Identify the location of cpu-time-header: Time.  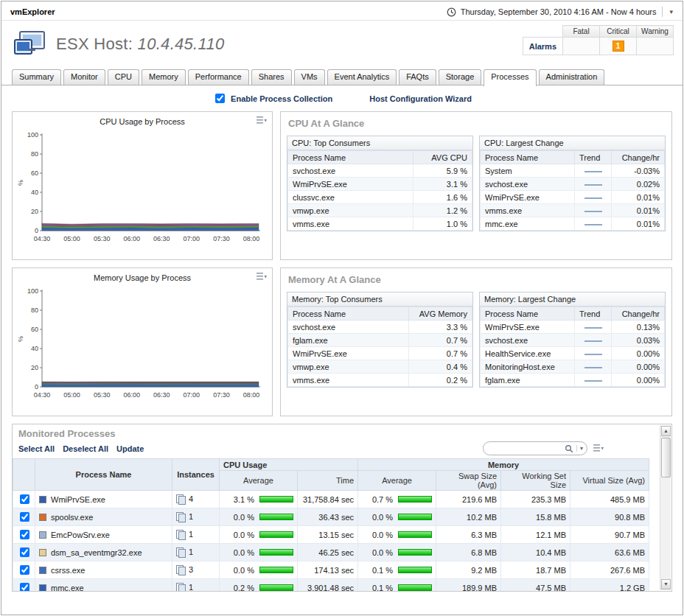
(328, 480).